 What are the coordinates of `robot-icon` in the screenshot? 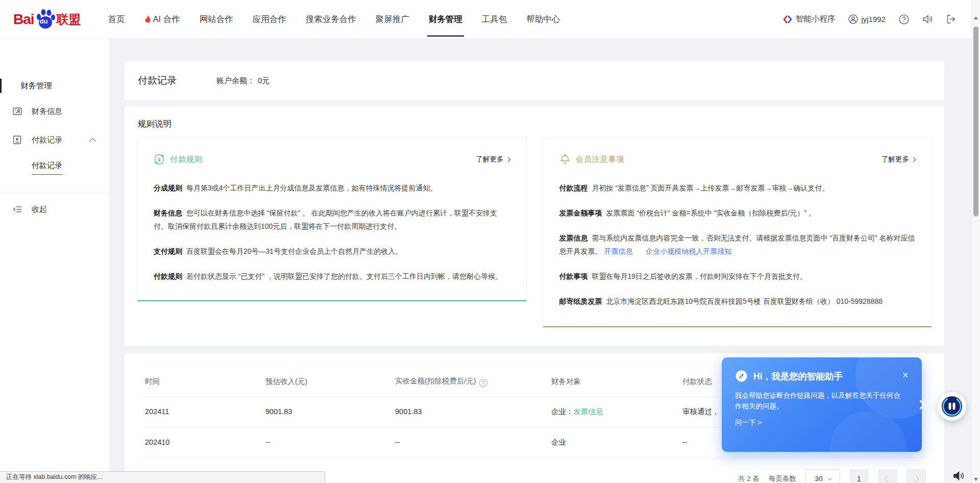 It's located at (952, 406).